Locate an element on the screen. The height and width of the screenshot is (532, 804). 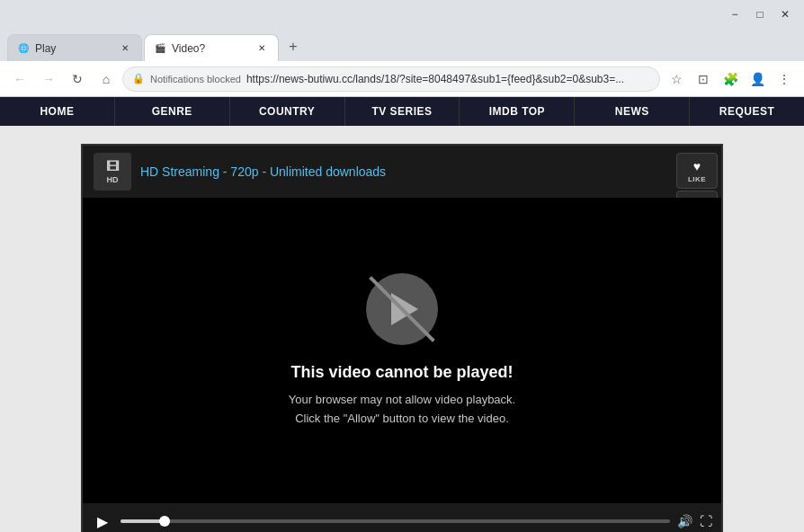
nav-imdb-top: IMDB TOP is located at coordinates (517, 111).